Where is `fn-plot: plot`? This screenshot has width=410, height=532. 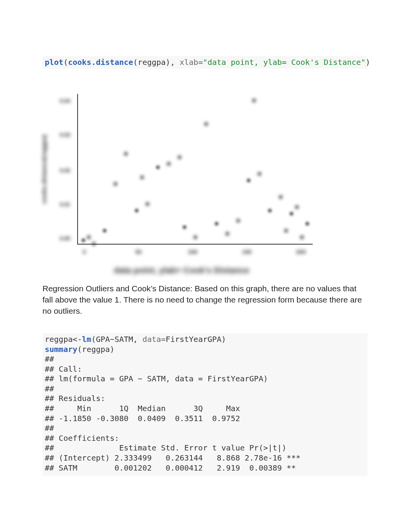 fn-plot: plot is located at coordinates (54, 62).